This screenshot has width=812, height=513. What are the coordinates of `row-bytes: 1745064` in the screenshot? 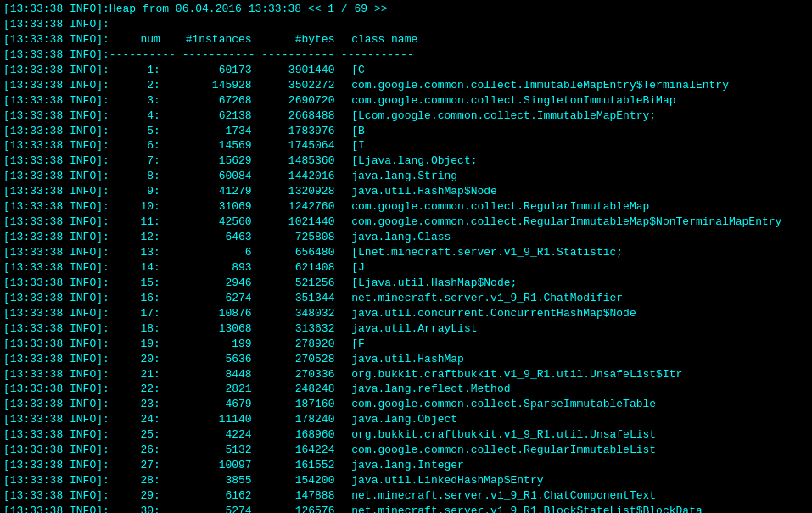 It's located at (296, 146).